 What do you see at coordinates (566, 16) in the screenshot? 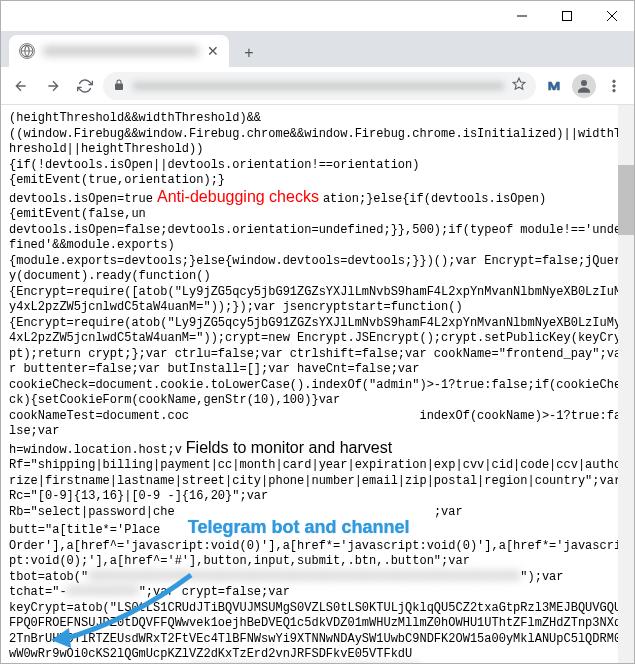
I see `window-maximize-button` at bounding box center [566, 16].